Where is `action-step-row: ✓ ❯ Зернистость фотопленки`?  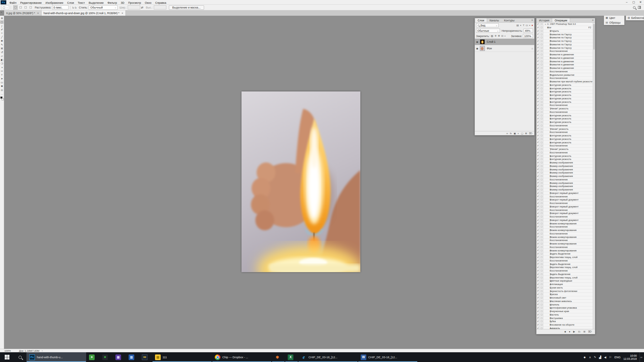
action-step-row: ✓ ❯ Зернистость фотопленки is located at coordinates (566, 291).